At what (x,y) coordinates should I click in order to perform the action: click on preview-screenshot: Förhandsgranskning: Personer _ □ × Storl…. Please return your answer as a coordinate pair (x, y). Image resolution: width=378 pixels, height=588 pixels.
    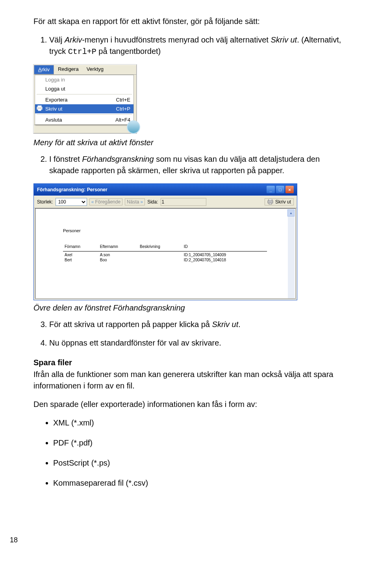
    Looking at the image, I should click on (165, 242).